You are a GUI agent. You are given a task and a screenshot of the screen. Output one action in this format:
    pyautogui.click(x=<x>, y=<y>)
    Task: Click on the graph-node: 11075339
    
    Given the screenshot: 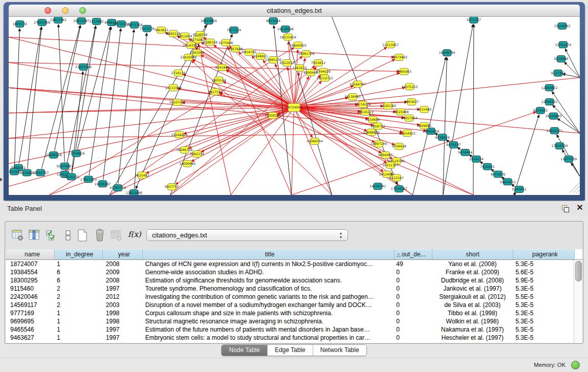 What is the action you would take?
    pyautogui.click(x=569, y=159)
    